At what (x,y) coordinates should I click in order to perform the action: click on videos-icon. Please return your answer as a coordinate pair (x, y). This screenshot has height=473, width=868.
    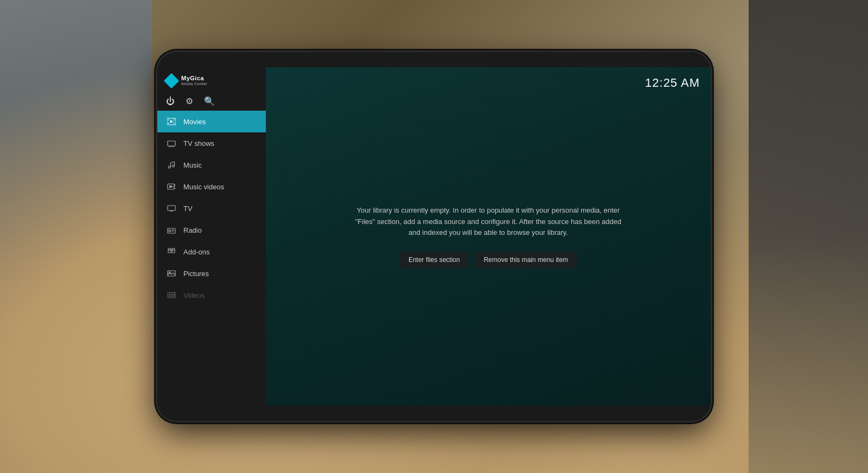
    Looking at the image, I should click on (171, 295).